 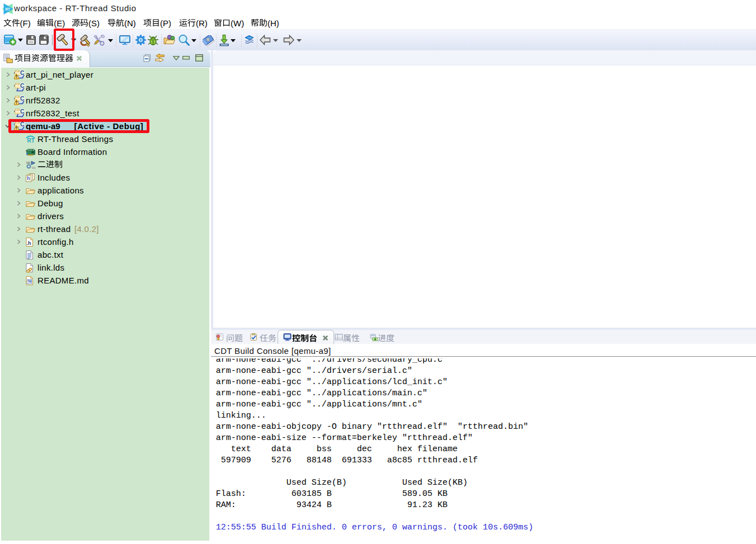 I want to click on svg-text: W, so click(x=30, y=282).